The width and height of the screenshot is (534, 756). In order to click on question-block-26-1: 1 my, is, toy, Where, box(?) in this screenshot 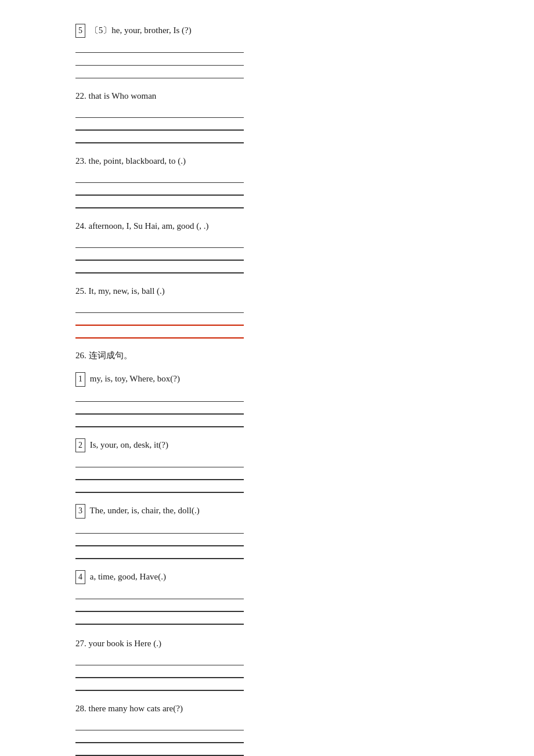, I will do `click(267, 399)`.